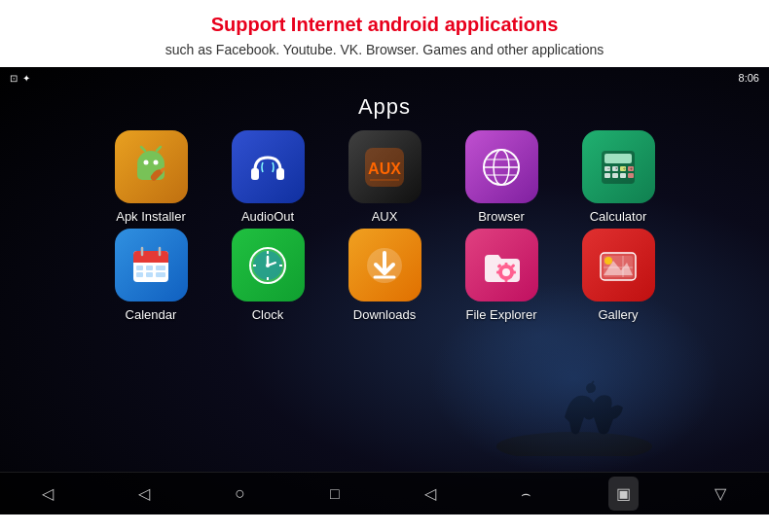 The height and width of the screenshot is (532, 769). Describe the element at coordinates (384, 177) in the screenshot. I see `app-item-aux: AUX AUX` at that location.